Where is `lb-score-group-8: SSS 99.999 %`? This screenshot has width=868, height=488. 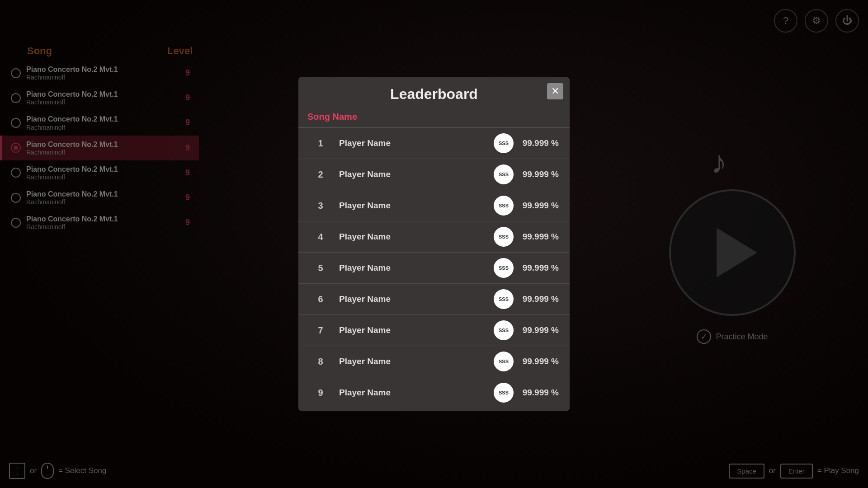 lb-score-group-8: SSS 99.999 % is located at coordinates (526, 393).